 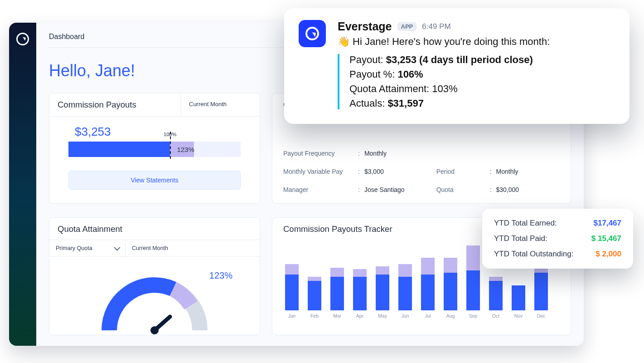 I want to click on tracker-bar: Oct, so click(x=496, y=298).